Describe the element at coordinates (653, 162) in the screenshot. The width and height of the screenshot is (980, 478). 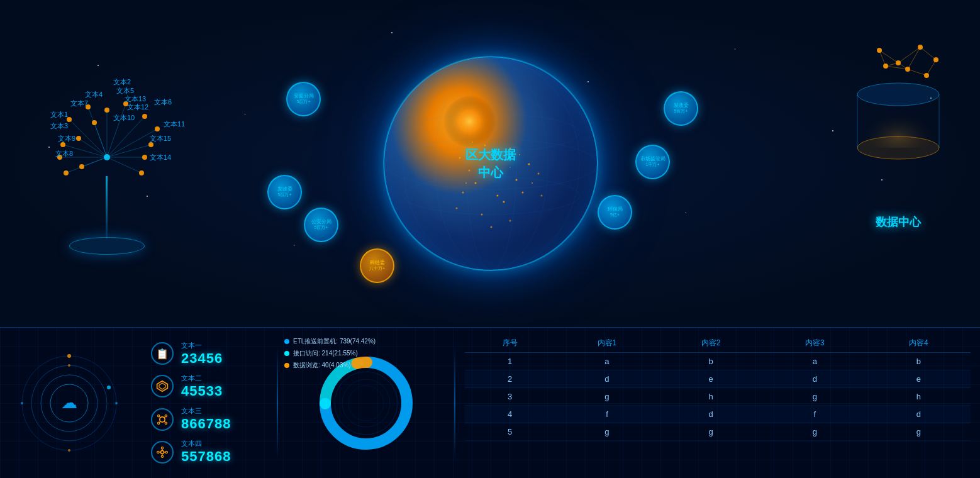
I see `orbit-node-shichangjianguan: 市场监管局 1千万+` at that location.